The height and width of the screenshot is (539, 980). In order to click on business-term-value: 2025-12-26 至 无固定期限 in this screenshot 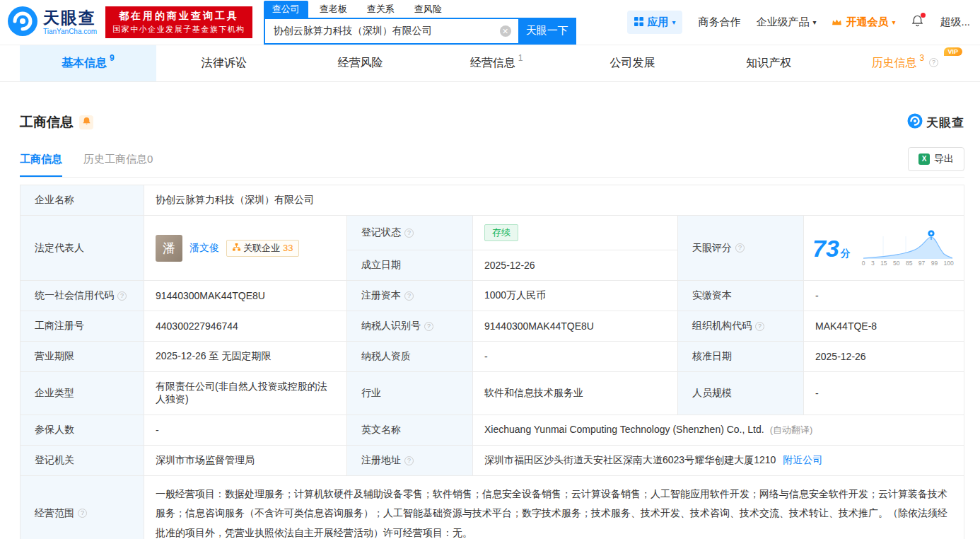, I will do `click(246, 357)`.